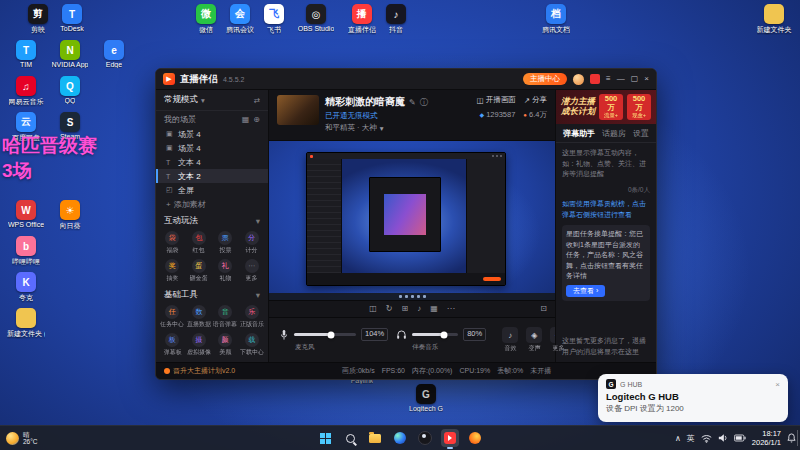  I want to click on music-volume-slider, so click(435, 334).